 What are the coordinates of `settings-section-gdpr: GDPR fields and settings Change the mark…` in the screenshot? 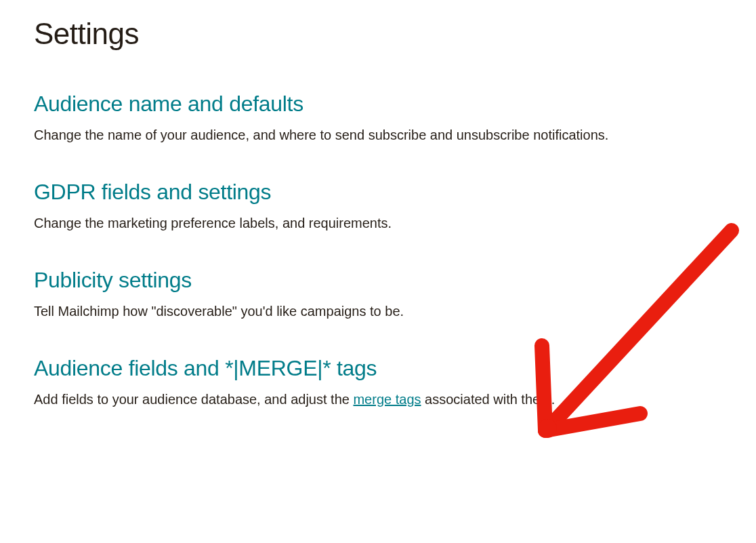 It's located at (378, 207).